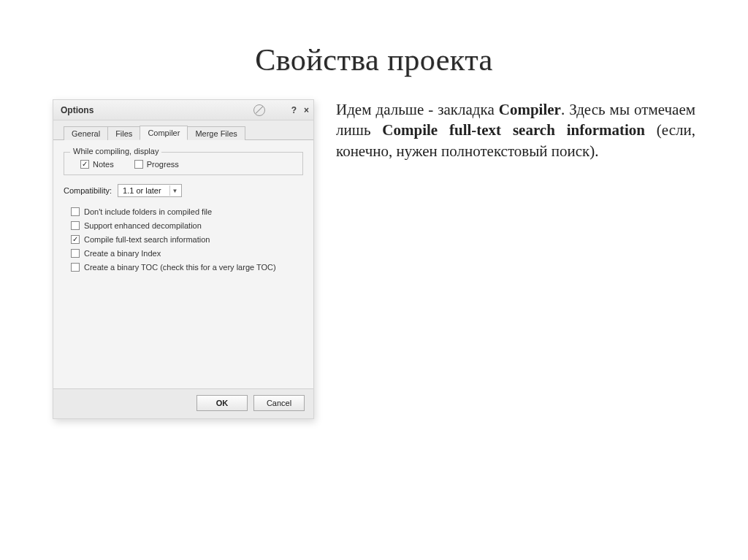 Image resolution: width=748 pixels, height=560 pixels. What do you see at coordinates (139, 164) in the screenshot?
I see `checkbox-box-progress` at bounding box center [139, 164].